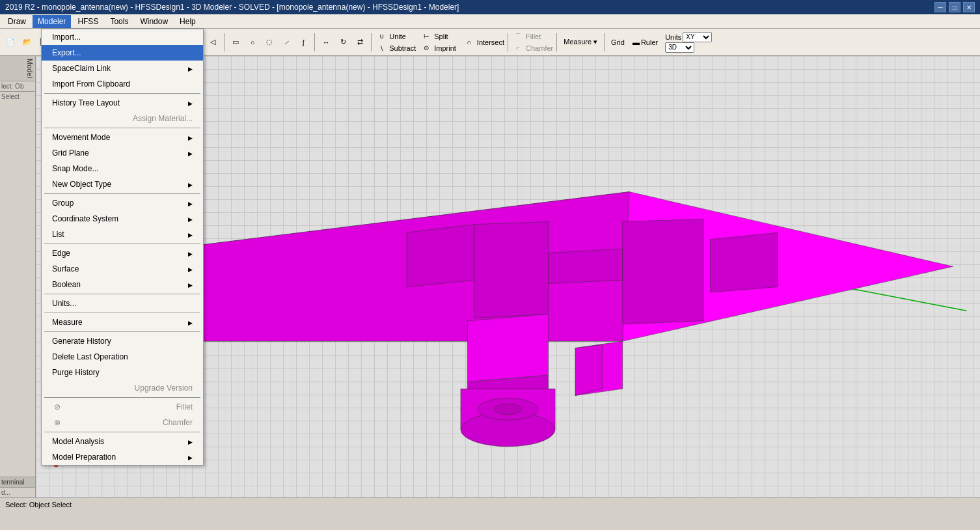 This screenshot has height=530, width=980. I want to click on modeler-dropdown-menu: Import...Export...SpaceClaim LinkImport …, so click(122, 247).